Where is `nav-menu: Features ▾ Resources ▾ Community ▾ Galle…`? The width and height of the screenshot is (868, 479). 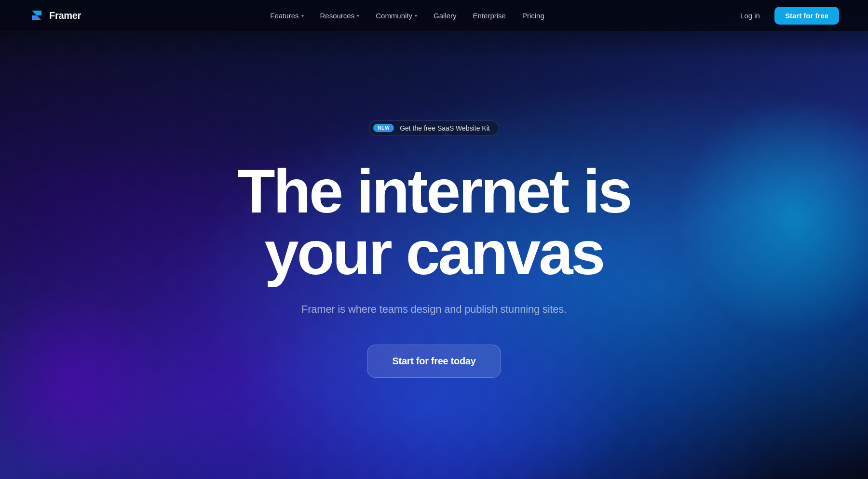 nav-menu: Features ▾ Resources ▾ Community ▾ Galle… is located at coordinates (407, 15).